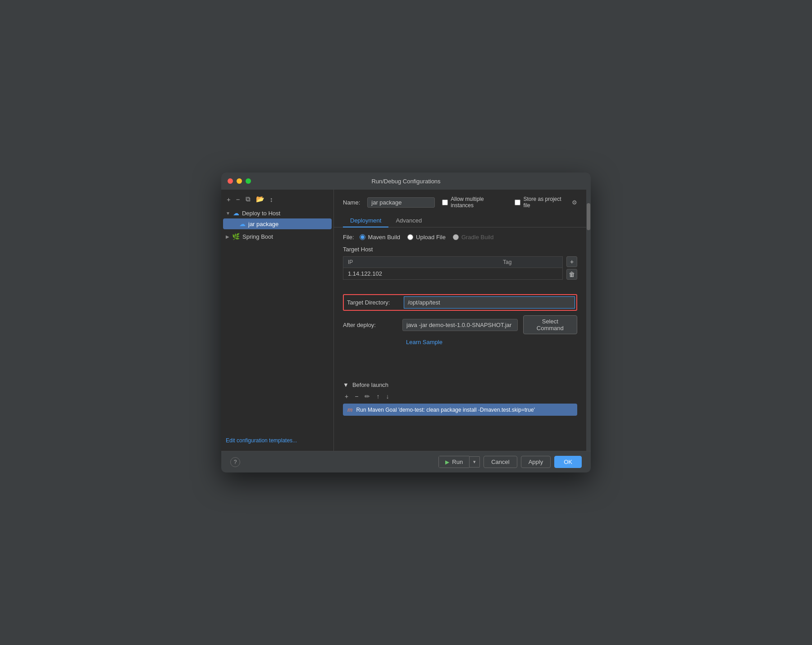 The image size is (812, 645). I want to click on store-as-project-group: Store as project file ⚙, so click(546, 202).